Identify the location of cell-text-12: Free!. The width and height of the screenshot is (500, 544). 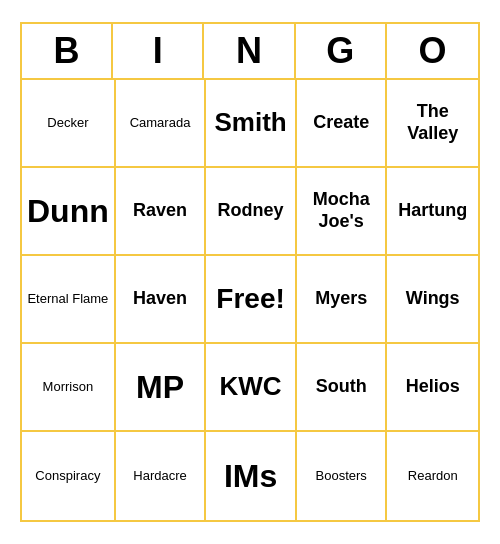
(250, 299).